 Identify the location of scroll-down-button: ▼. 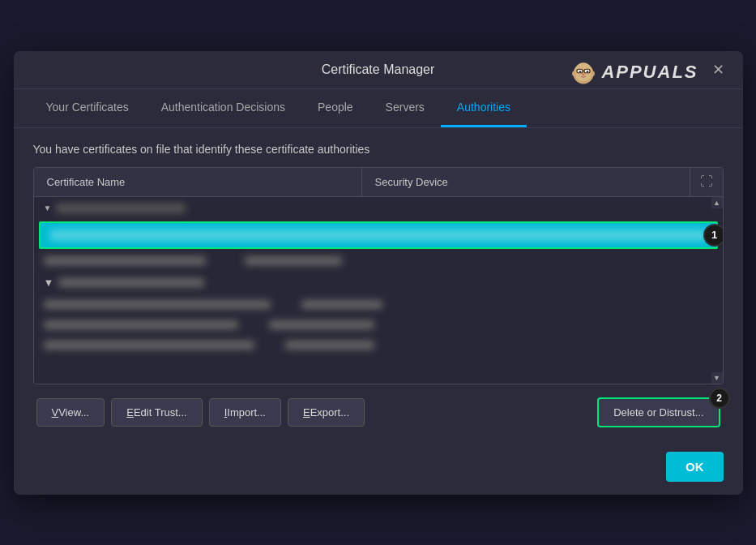
(717, 378).